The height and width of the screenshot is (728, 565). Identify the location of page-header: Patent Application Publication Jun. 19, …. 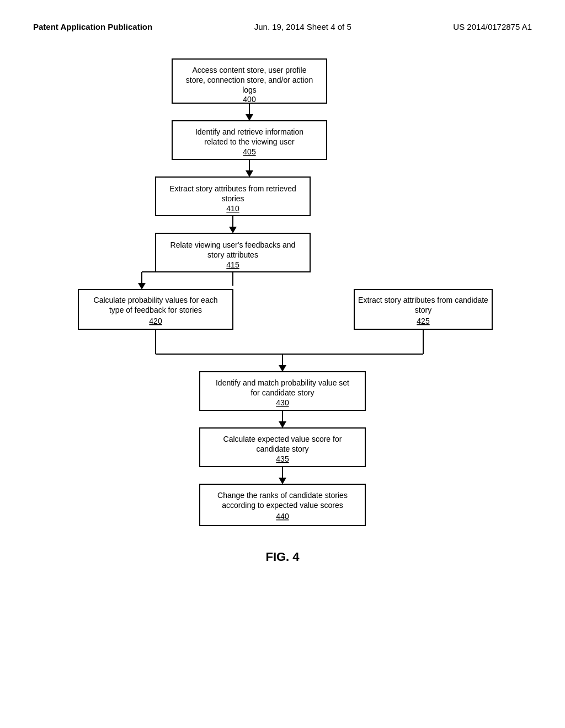
(282, 21).